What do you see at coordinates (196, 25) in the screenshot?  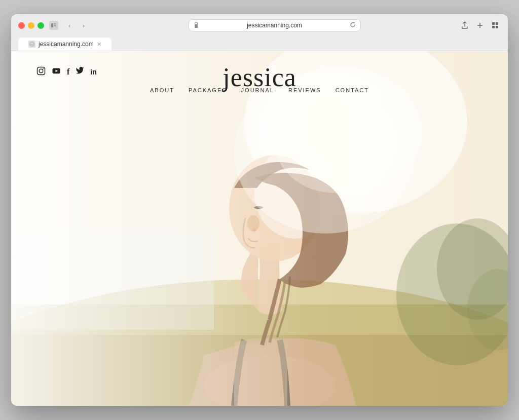 I see `lock-icon` at bounding box center [196, 25].